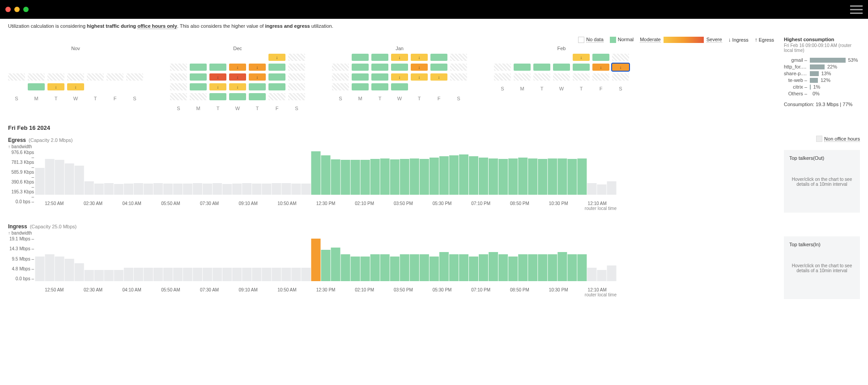  Describe the element at coordinates (51, 140) in the screenshot. I see `chart-capacity: (Capacity 2.0 Mbps)` at that location.